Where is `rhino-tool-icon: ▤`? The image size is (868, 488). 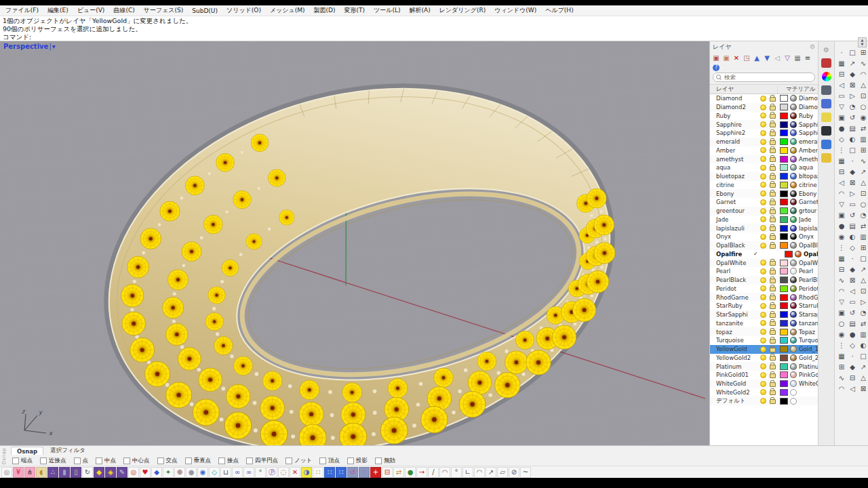 rhino-tool-icon: ▤ is located at coordinates (852, 226).